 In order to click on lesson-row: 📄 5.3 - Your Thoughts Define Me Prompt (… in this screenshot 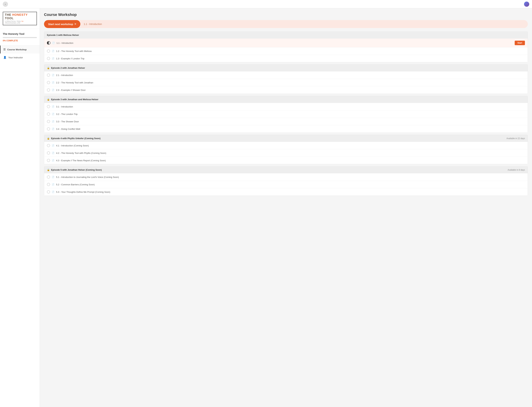, I will do `click(286, 192)`.